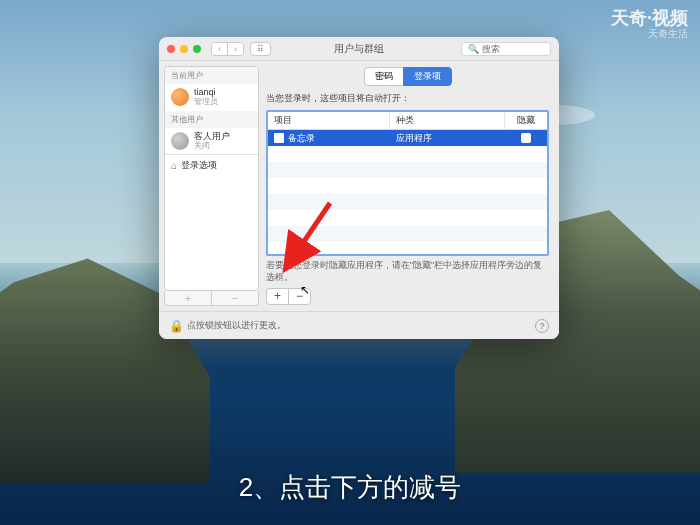 This screenshot has width=700, height=525. I want to click on hint-text: 若要在您登录时隐藏应用程序，请在"隐藏"栏中选择应用程序旁边的复选框。, so click(408, 272).